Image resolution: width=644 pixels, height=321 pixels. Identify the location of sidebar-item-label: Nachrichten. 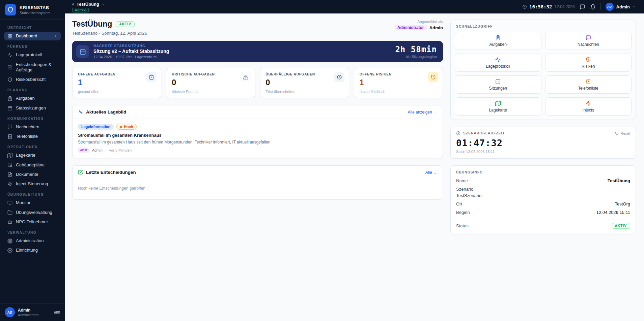
(28, 127).